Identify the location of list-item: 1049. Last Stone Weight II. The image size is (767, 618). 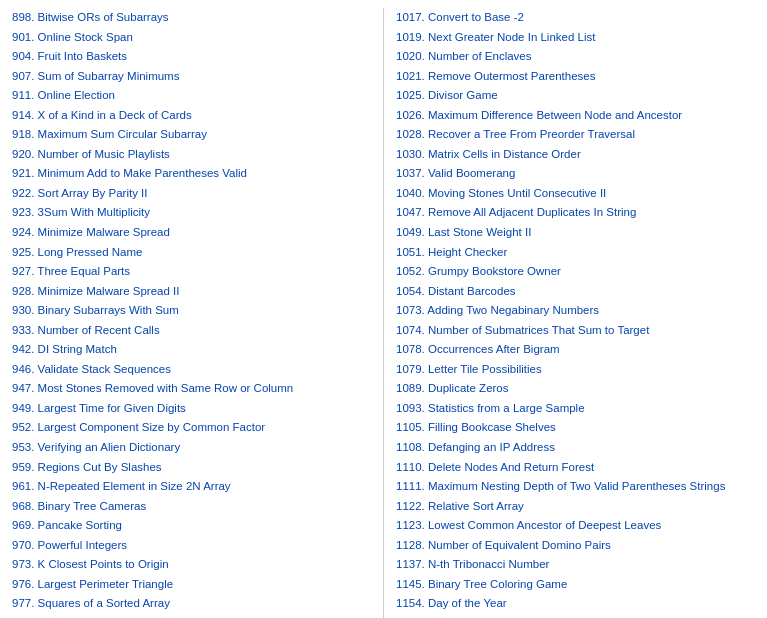
(576, 233).